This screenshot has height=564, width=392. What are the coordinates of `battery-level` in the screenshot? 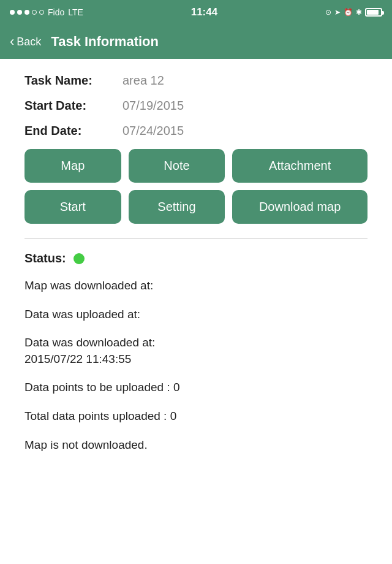 It's located at (372, 12).